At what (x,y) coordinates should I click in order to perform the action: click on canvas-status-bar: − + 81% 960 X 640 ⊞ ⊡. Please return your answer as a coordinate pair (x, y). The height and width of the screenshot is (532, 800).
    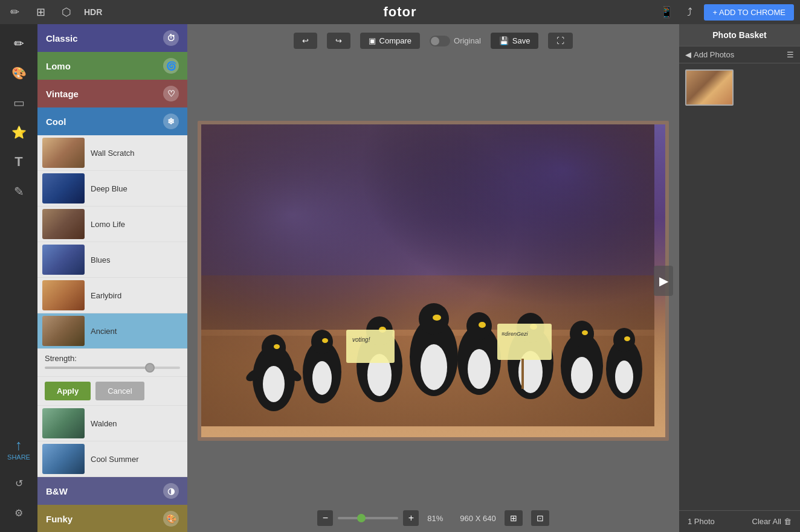
    Looking at the image, I should click on (433, 518).